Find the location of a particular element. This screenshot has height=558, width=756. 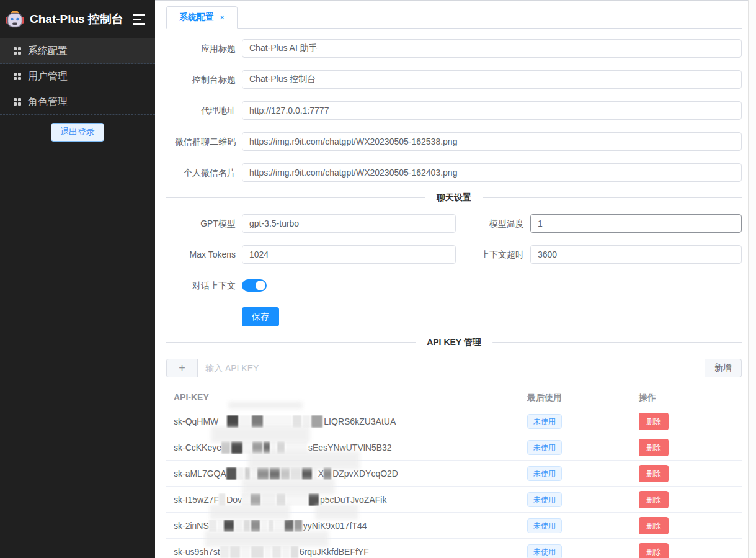

field-label: 代理地址 is located at coordinates (201, 110).